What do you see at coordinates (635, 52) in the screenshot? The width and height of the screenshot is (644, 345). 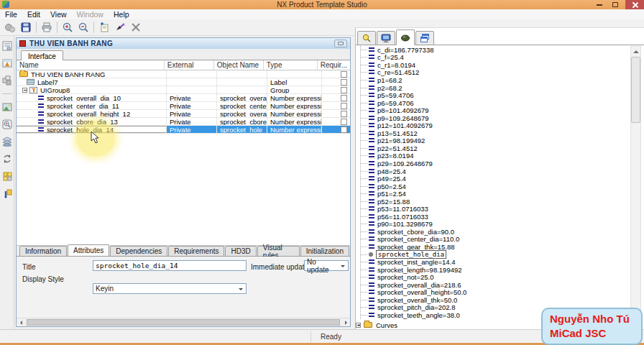 I see `scroll-up-icon` at bounding box center [635, 52].